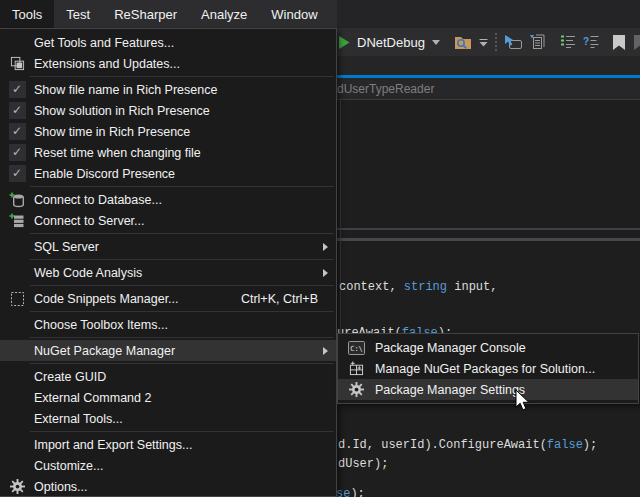 The width and height of the screenshot is (640, 497). What do you see at coordinates (340, 216) in the screenshot?
I see `editor-margin-line` at bounding box center [340, 216].